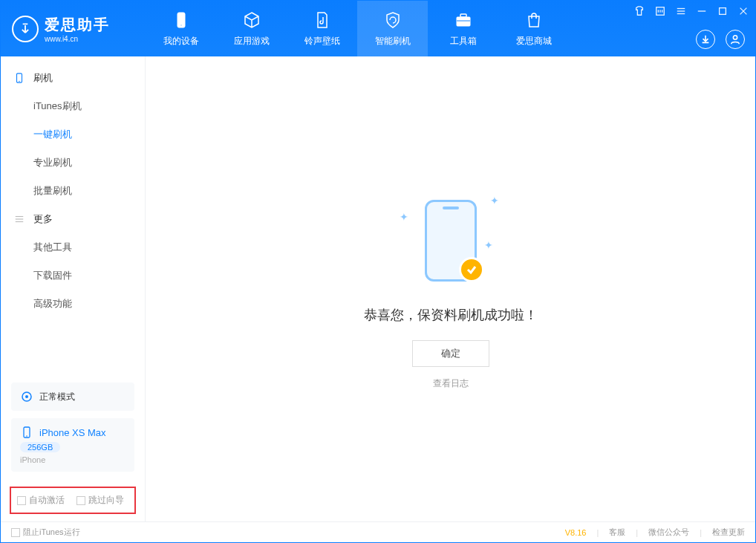 This screenshot has height=543, width=756. Describe the element at coordinates (27, 397) in the screenshot. I see `mode-icon` at that location.